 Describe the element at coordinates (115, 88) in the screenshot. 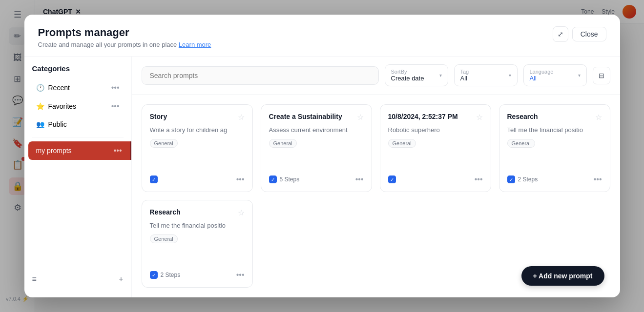

I see `sidebar-item-recent-dots: •••` at that location.